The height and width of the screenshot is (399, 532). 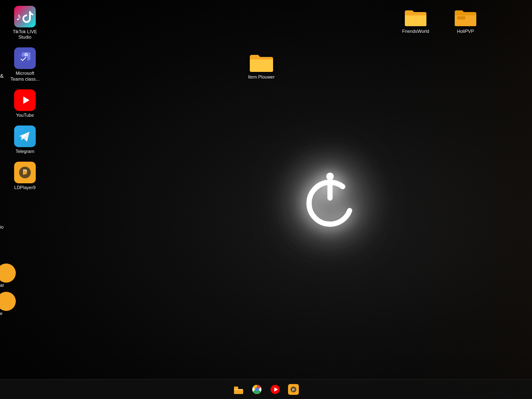 I want to click on youtube-icon-image, so click(x=25, y=100).